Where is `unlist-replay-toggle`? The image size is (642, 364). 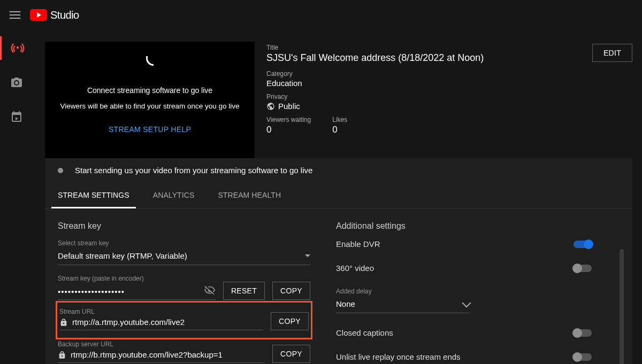 unlist-replay-toggle is located at coordinates (583, 357).